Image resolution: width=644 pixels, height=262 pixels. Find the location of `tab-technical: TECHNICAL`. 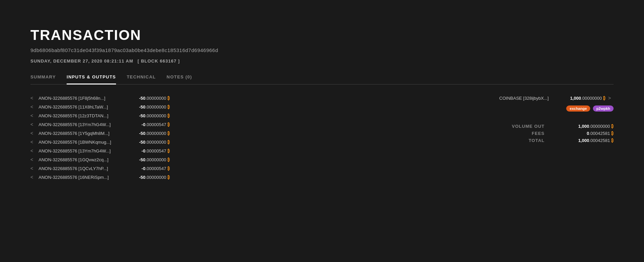

tab-technical: TECHNICAL is located at coordinates (141, 79).